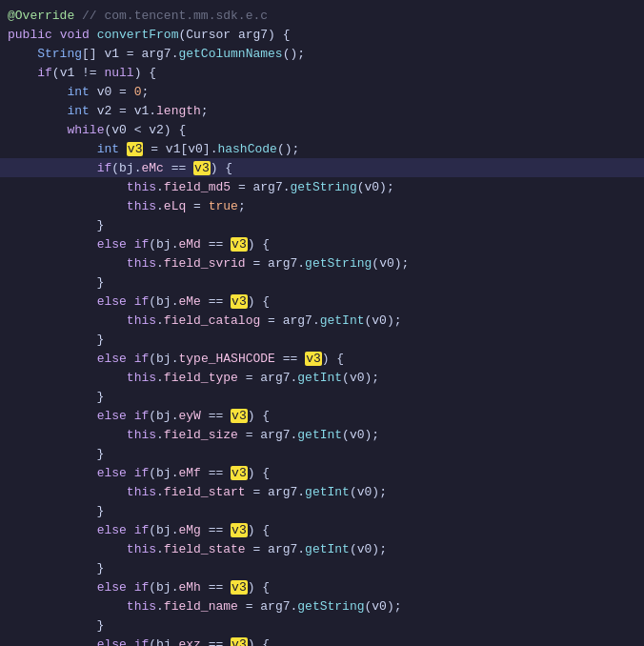  I want to click on code-token: public, so click(30, 34).